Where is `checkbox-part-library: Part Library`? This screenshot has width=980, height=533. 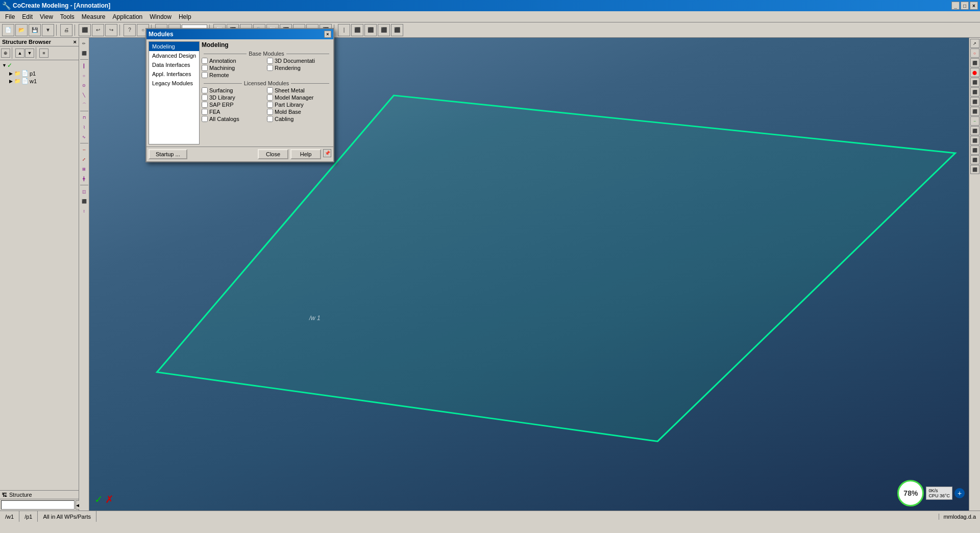
checkbox-part-library: Part Library is located at coordinates (299, 105).